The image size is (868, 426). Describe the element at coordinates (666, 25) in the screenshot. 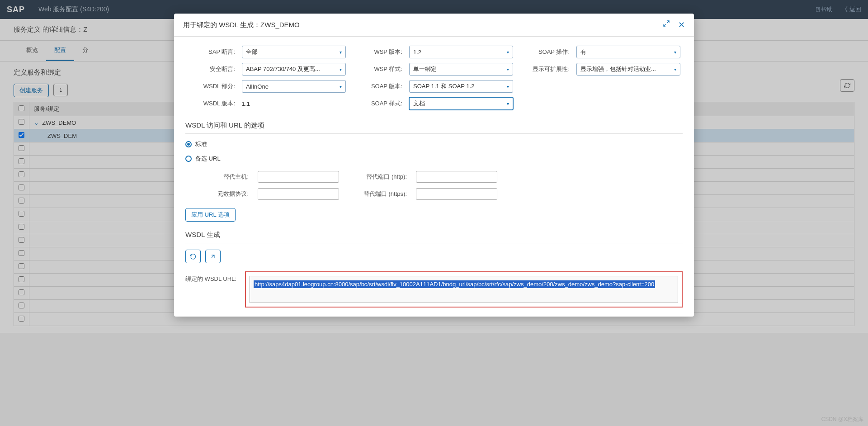

I see `expand-icon` at that location.